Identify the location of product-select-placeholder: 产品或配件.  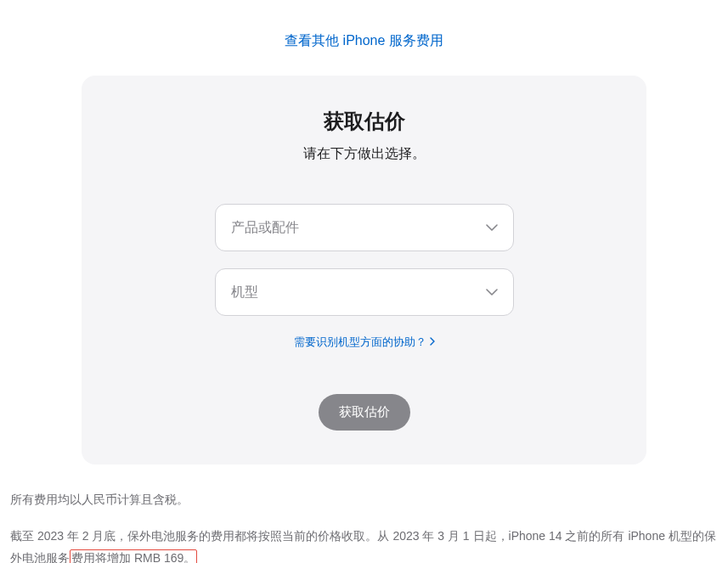
(265, 228).